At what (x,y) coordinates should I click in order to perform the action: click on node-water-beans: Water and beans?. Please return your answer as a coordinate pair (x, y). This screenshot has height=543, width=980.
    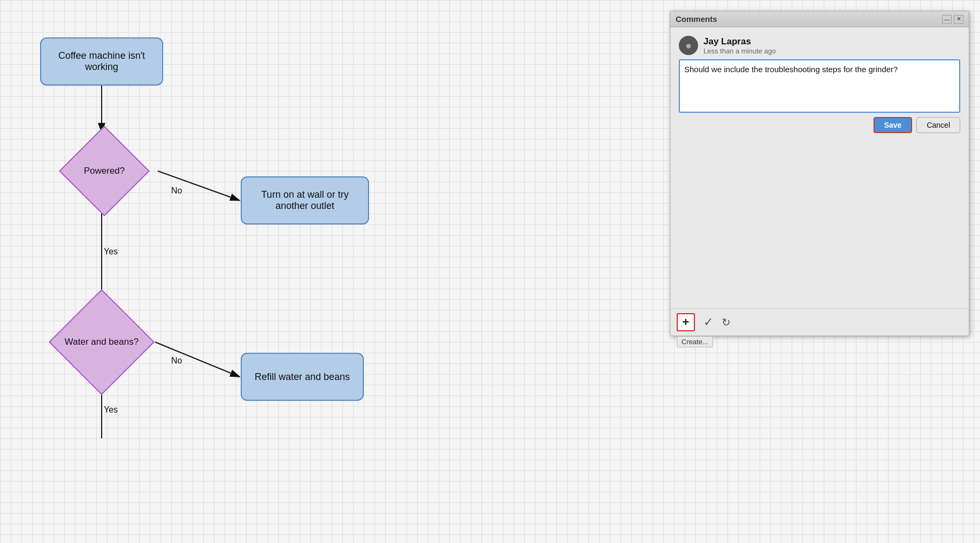
    Looking at the image, I should click on (102, 342).